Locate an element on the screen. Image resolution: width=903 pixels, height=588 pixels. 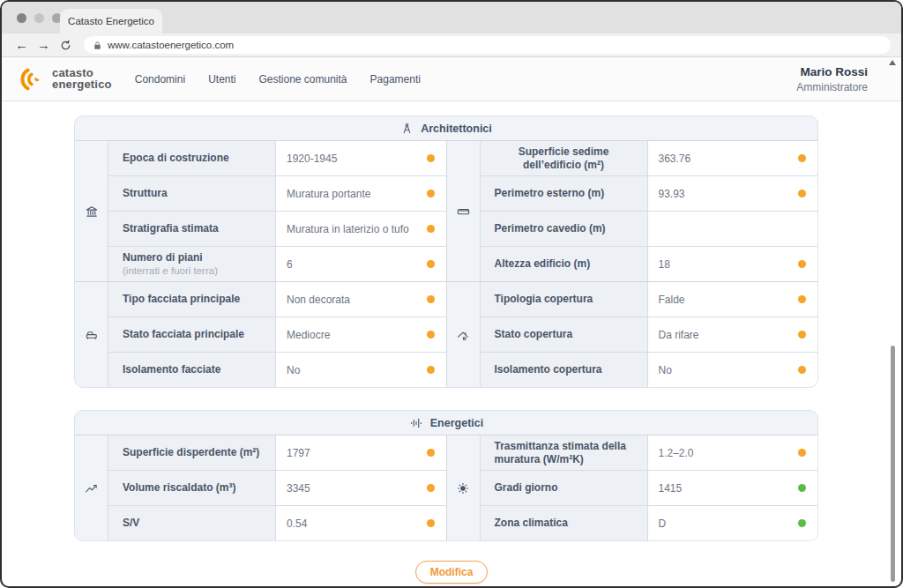
browser-titlebar: Catasto Energetico is located at coordinates (452, 18).